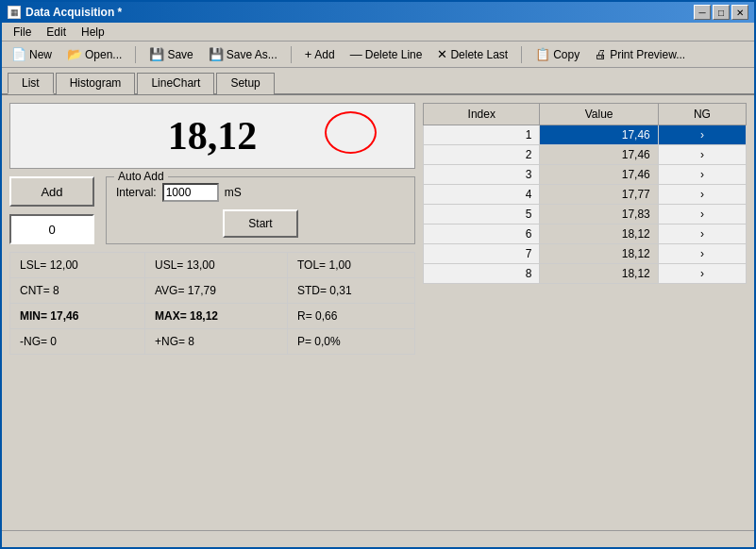  I want to click on stats-row-3: MIN= 17,46 MAX= 18,12 R= 0,66, so click(213, 317).